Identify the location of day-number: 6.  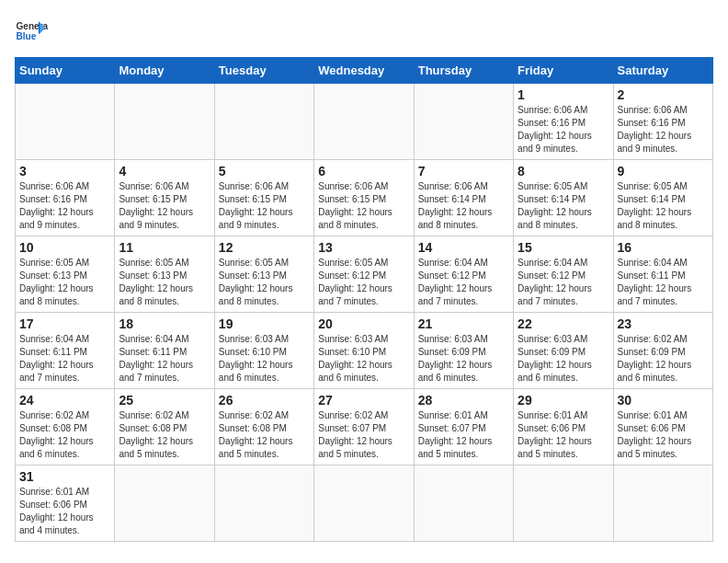
(364, 171).